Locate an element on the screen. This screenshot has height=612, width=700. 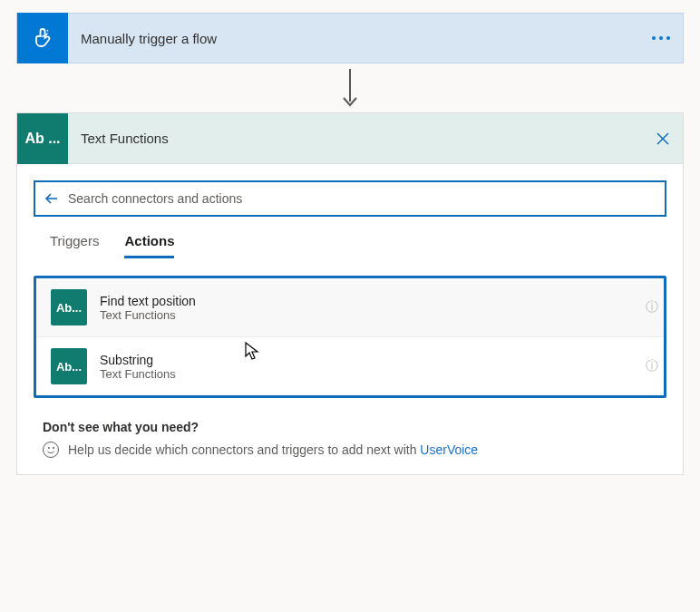
close-button is located at coordinates (663, 139).